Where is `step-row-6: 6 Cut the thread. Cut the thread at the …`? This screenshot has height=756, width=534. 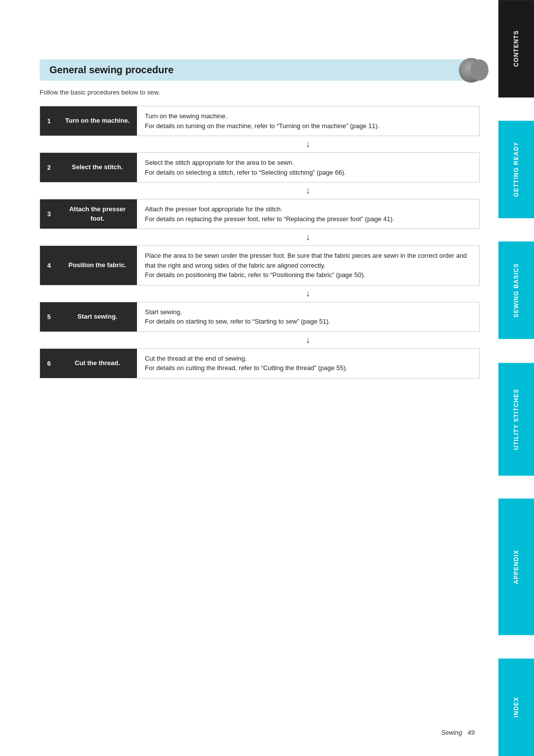 step-row-6: 6 Cut the thread. Cut the thread at the … is located at coordinates (260, 363).